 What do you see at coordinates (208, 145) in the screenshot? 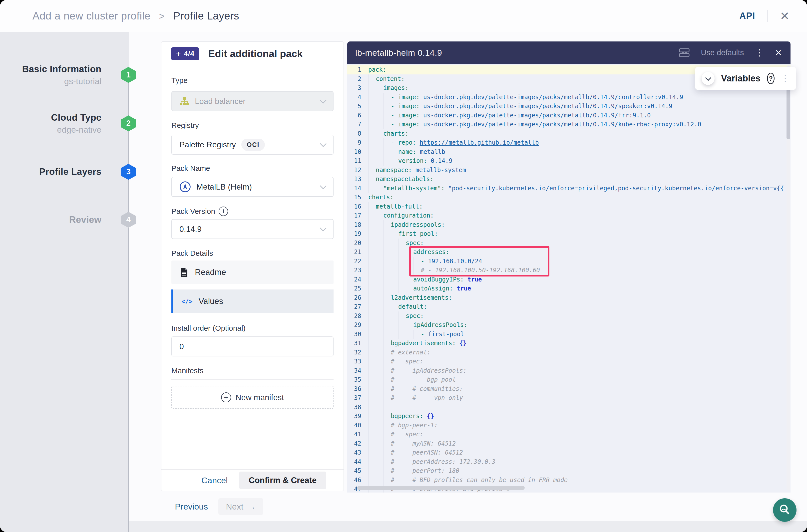
I see `registry-value: Palette Registry` at bounding box center [208, 145].